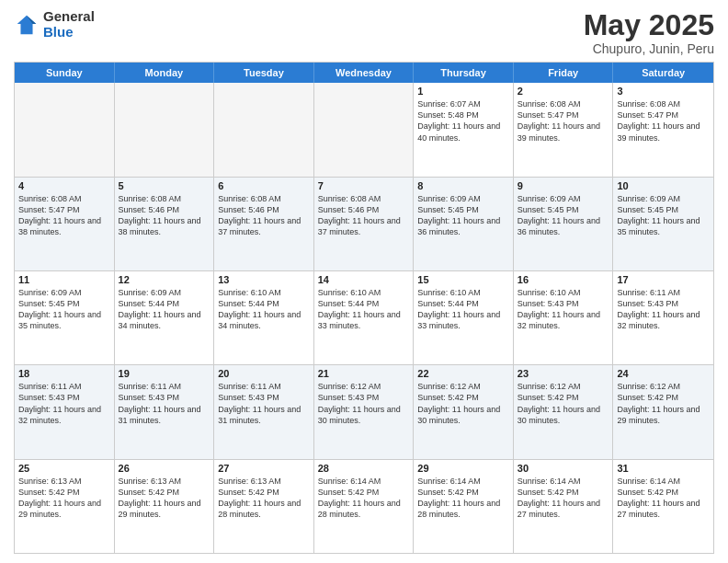 This screenshot has width=728, height=563. What do you see at coordinates (27, 25) in the screenshot?
I see `logo-icon` at bounding box center [27, 25].